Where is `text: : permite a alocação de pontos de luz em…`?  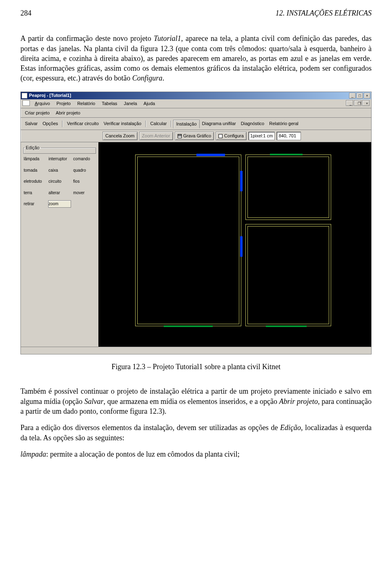
text: : permite a alocação de pontos de luz em… is located at coordinates (143, 454).